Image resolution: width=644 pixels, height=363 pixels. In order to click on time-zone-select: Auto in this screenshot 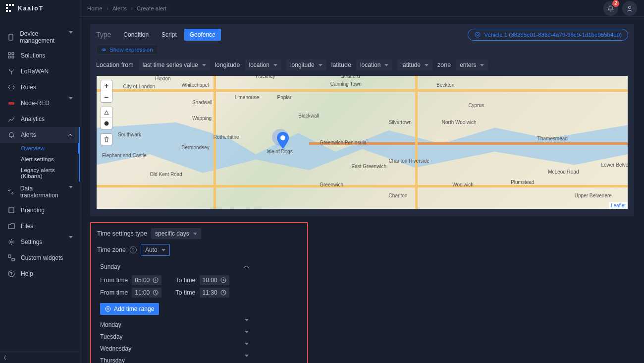, I will do `click(156, 250)`.